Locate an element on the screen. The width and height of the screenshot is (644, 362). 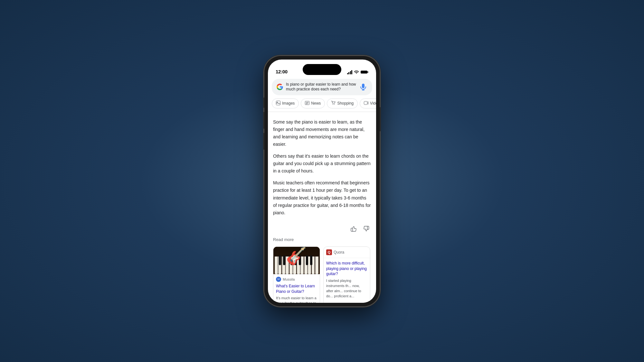
status-icons is located at coordinates (358, 72).